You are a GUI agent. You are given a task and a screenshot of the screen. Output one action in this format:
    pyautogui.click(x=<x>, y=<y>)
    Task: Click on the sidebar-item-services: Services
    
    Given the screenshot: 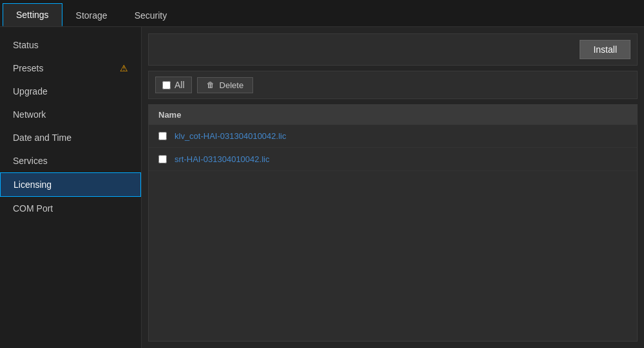 What is the action you would take?
    pyautogui.click(x=71, y=161)
    